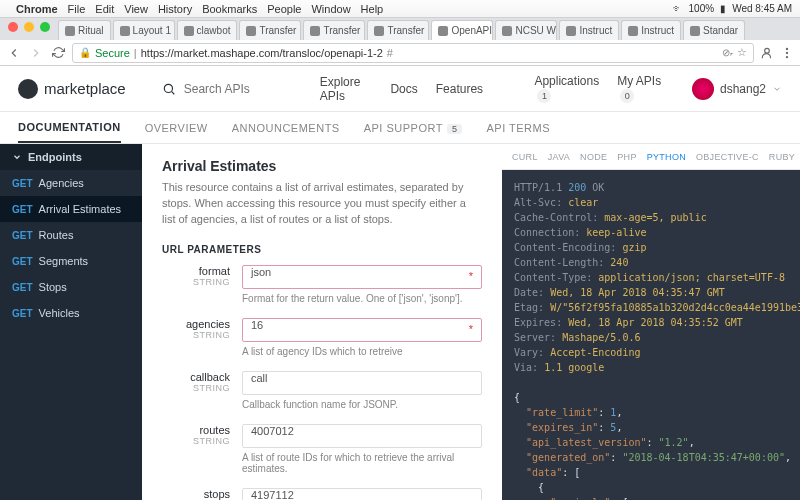  Describe the element at coordinates (286, 128) in the screenshot. I see `subnav-item: ANNOUNCEMENTS` at that location.